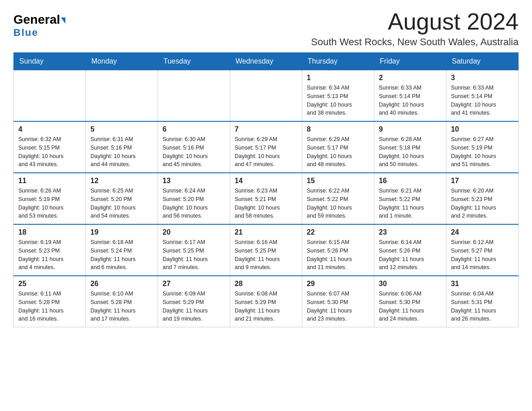 This screenshot has height=411, width=532. Describe the element at coordinates (39, 20) in the screenshot. I see `logo-text: General` at that location.